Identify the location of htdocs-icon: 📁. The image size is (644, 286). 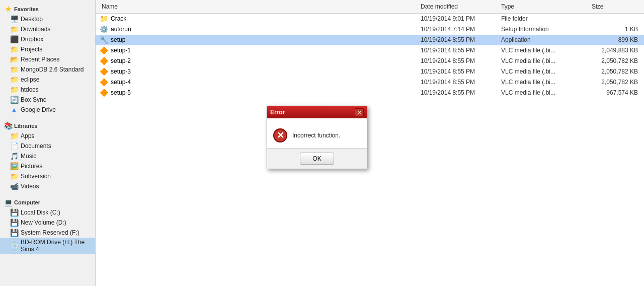
(14, 90).